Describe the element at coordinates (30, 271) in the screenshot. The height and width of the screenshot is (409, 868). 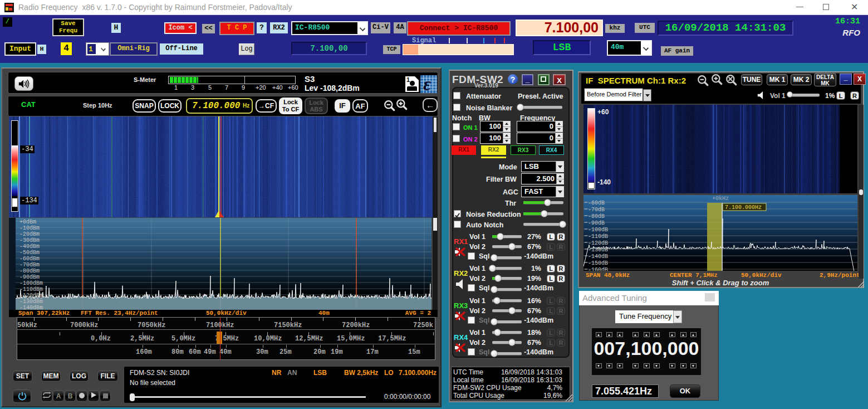
I see `svg-text: -80dBm` at that location.